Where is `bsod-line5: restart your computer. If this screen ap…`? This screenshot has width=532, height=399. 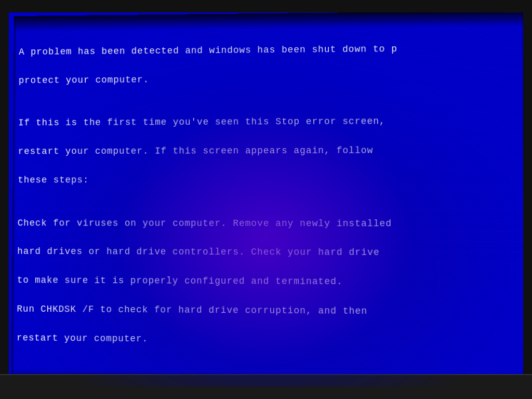 bsod-line5: restart your computer. If this screen ap… is located at coordinates (267, 151).